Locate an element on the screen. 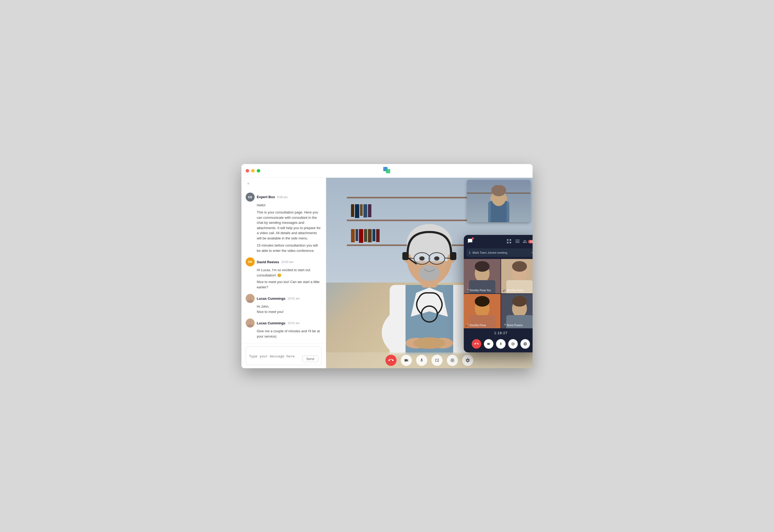 The width and height of the screenshot is (774, 532). eb-body1: This is your consultation page. Here you… is located at coordinates (289, 225).